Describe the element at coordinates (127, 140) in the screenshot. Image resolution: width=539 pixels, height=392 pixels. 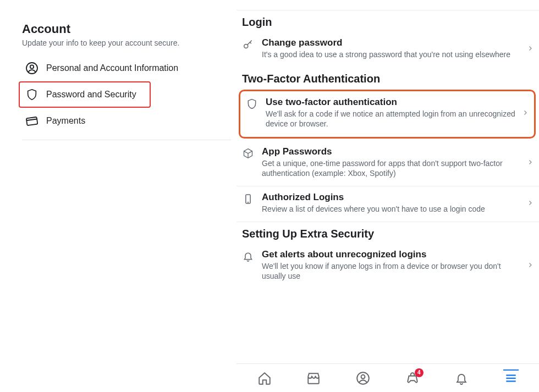
I see `divider` at that location.